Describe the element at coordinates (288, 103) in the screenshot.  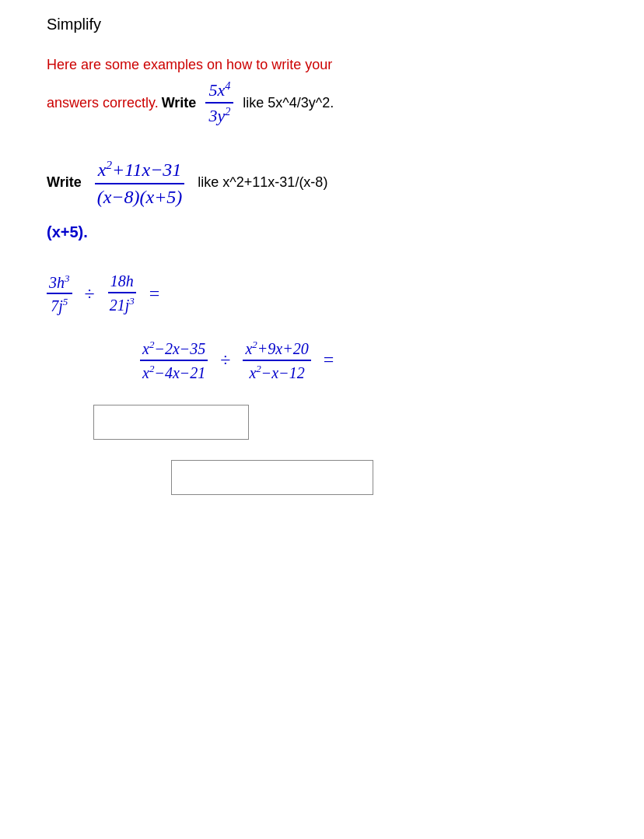
I see `like-text-1: like 5x^4/3y^2.` at that location.